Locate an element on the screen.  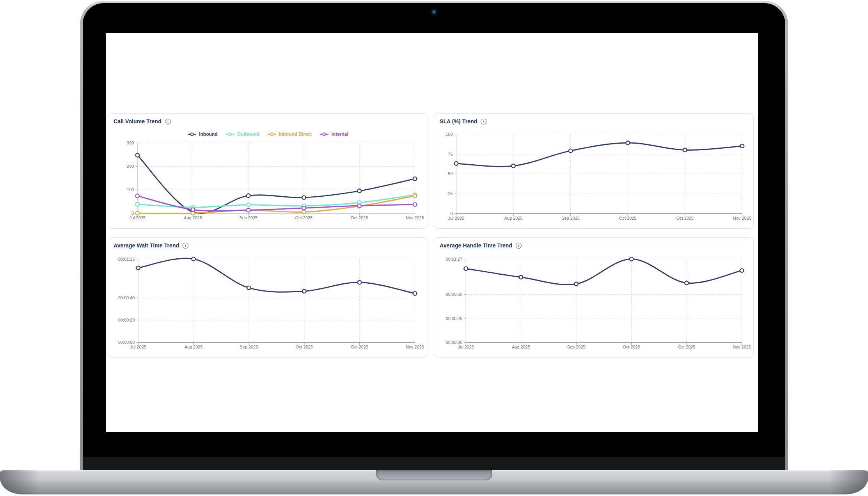
card-header: SLA (%) Trend i is located at coordinates (463, 121).